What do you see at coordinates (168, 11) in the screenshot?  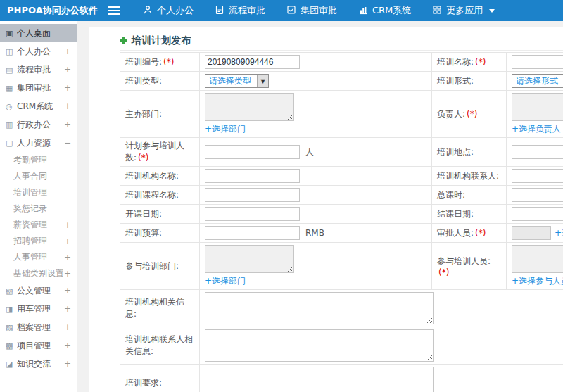 I see `nav-personal-office: 个人办公` at bounding box center [168, 11].